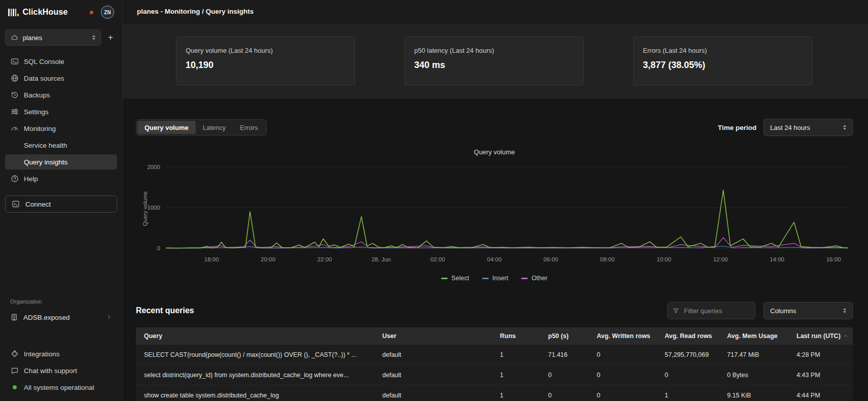 This screenshot has width=868, height=401. Describe the element at coordinates (494, 355) in the screenshot. I see `table-row: SELECT CAST(round(pow(count() / max(coun…` at that location.